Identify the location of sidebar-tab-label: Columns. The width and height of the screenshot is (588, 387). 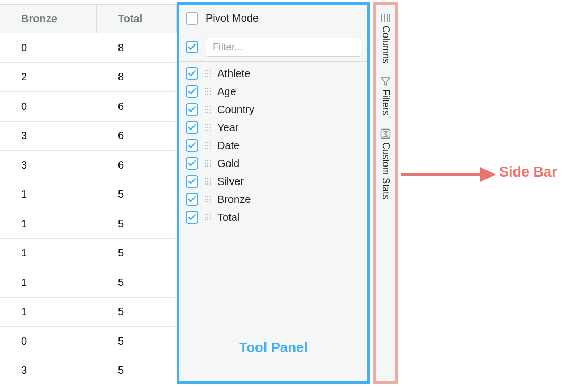
(386, 44).